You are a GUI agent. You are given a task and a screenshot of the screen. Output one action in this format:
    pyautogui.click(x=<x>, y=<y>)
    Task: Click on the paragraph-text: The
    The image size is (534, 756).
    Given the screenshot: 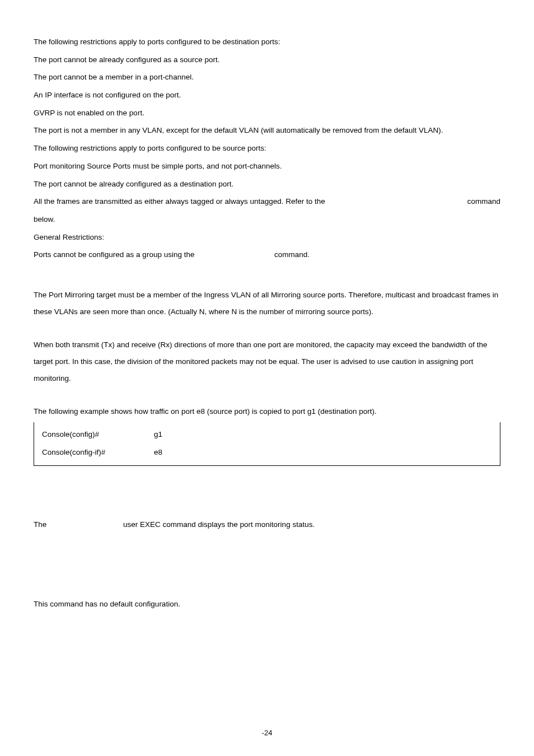 What is the action you would take?
    pyautogui.click(x=78, y=525)
    